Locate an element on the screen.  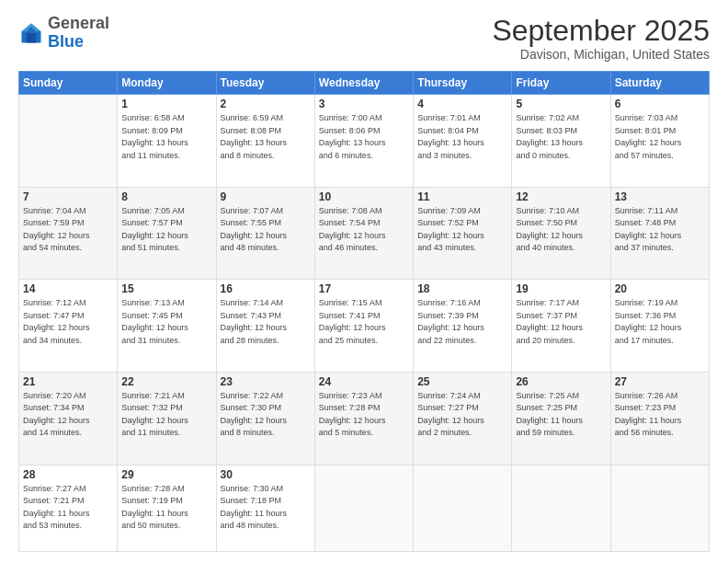
day-number: 11 is located at coordinates (462, 197).